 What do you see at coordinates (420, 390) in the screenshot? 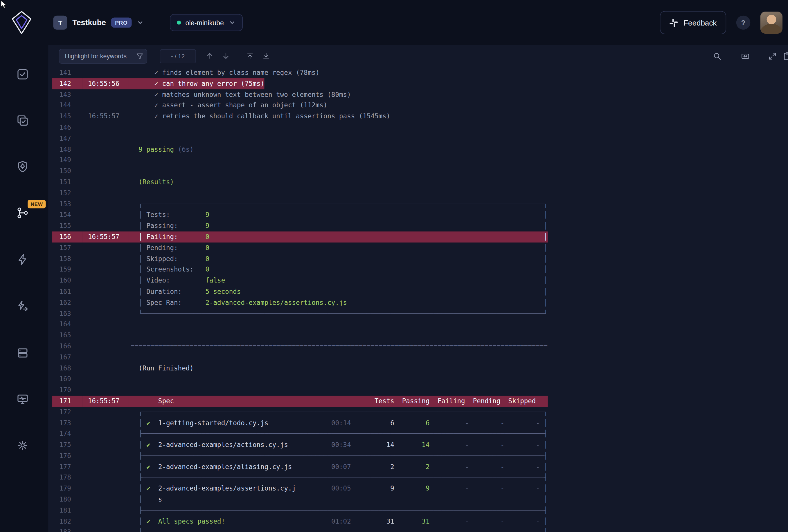
I see `log-line: 170` at bounding box center [420, 390].